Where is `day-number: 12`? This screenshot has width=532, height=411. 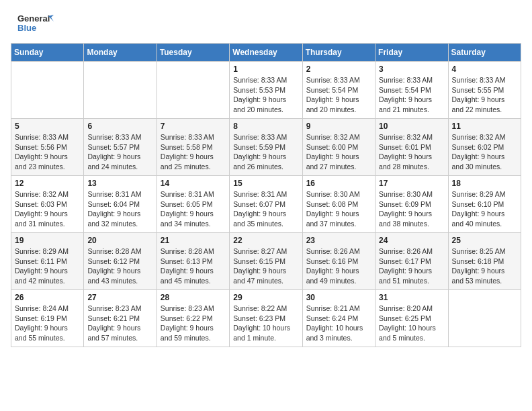 day-number: 12 is located at coordinates (47, 183).